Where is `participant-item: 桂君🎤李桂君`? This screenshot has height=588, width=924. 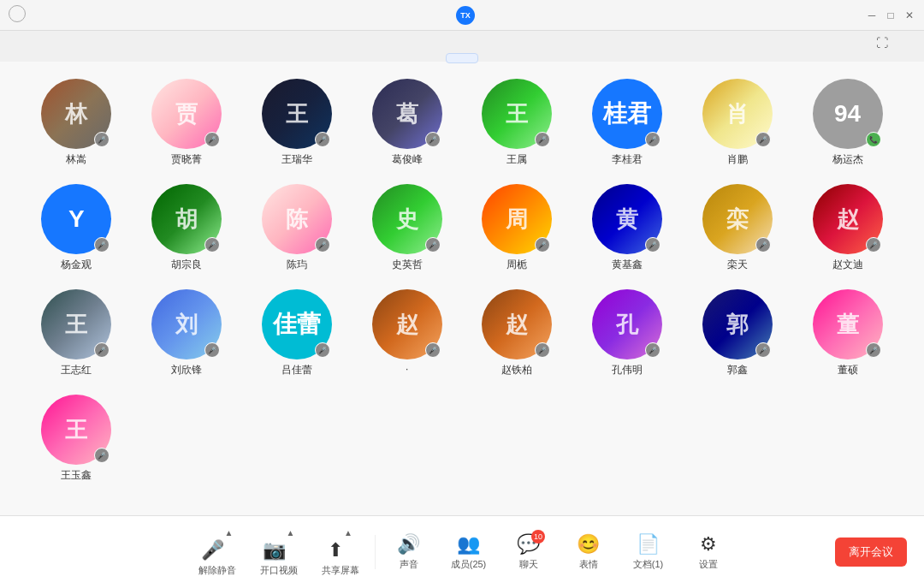 participant-item: 桂君🎤李桂君 is located at coordinates (627, 123).